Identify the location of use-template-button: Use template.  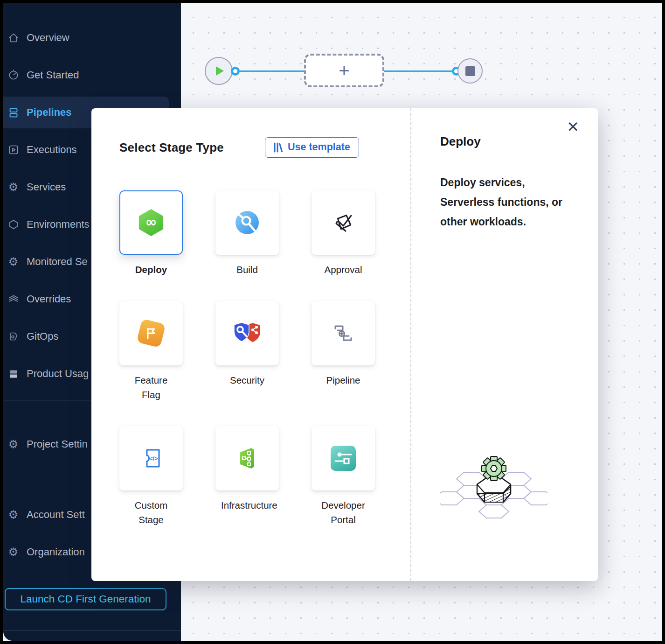
(312, 147).